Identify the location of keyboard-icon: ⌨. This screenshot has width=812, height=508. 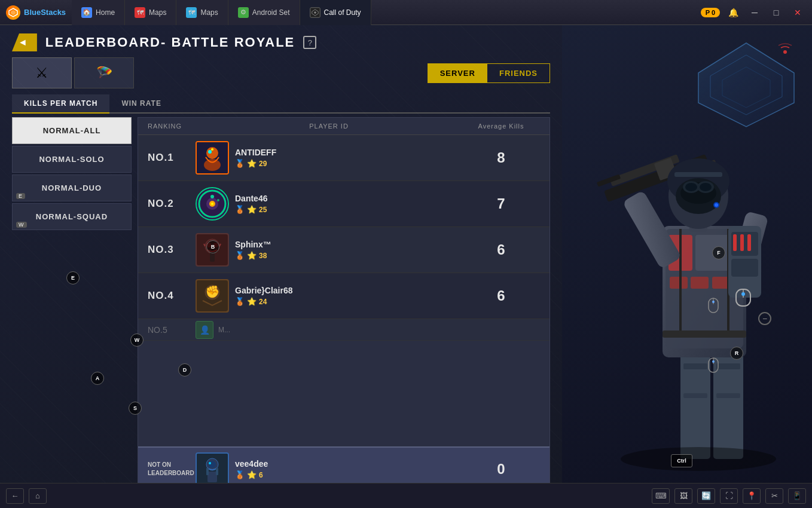
(661, 496).